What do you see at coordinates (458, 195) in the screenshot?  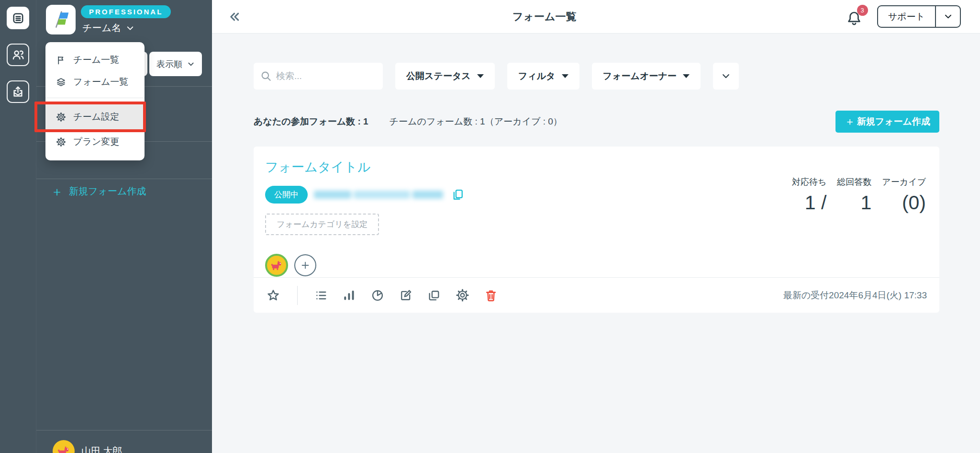 I see `copy-url-icon` at bounding box center [458, 195].